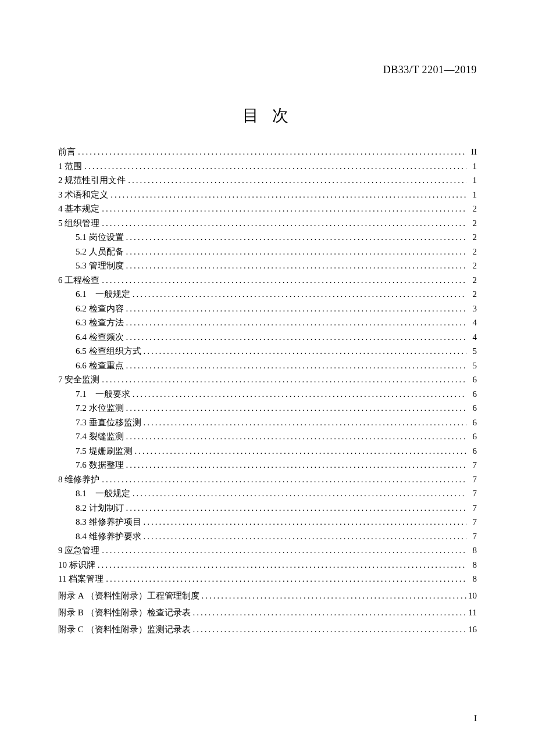  What do you see at coordinates (79, 380) in the screenshot?
I see `toc-entry-label: 7 安全监测` at bounding box center [79, 380].